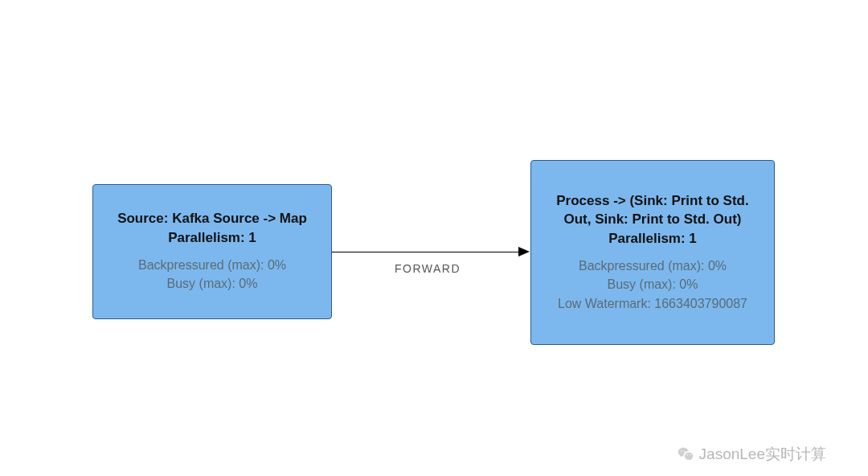 The height and width of the screenshot is (476, 868). Describe the element at coordinates (763, 454) in the screenshot. I see `watermark-text: JasonLee实时计算` at that location.